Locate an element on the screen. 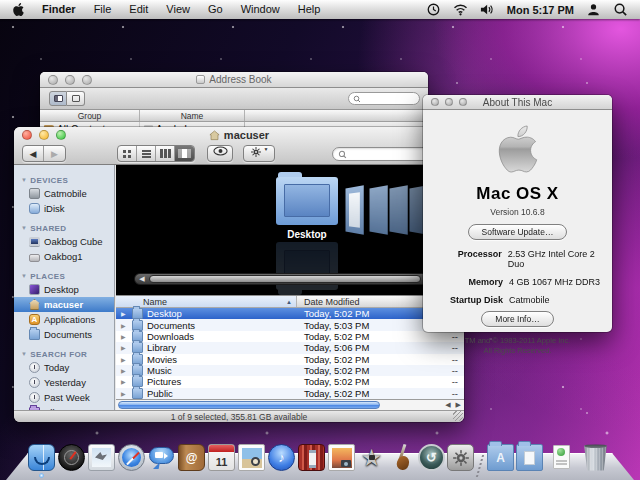  time-machine-menu-icon is located at coordinates (434, 10).